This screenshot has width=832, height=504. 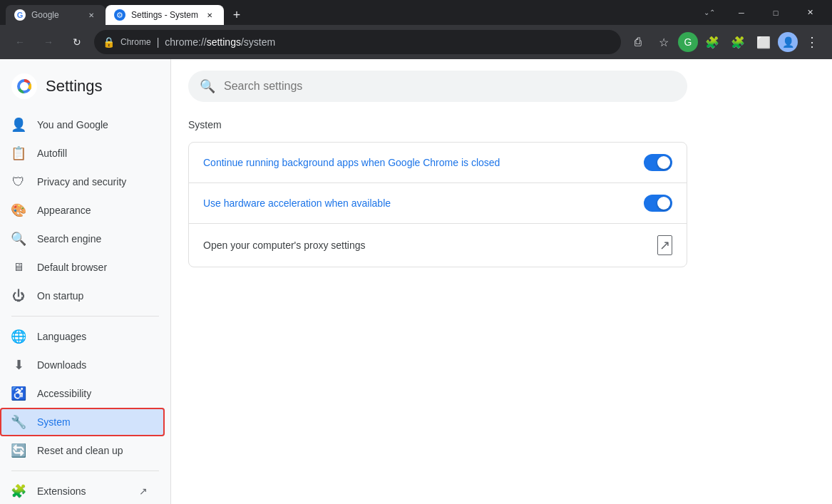 What do you see at coordinates (80, 451) in the screenshot?
I see `sidebar-item-reset-and-clean-up: 🔄 Reset and clean up` at bounding box center [80, 451].